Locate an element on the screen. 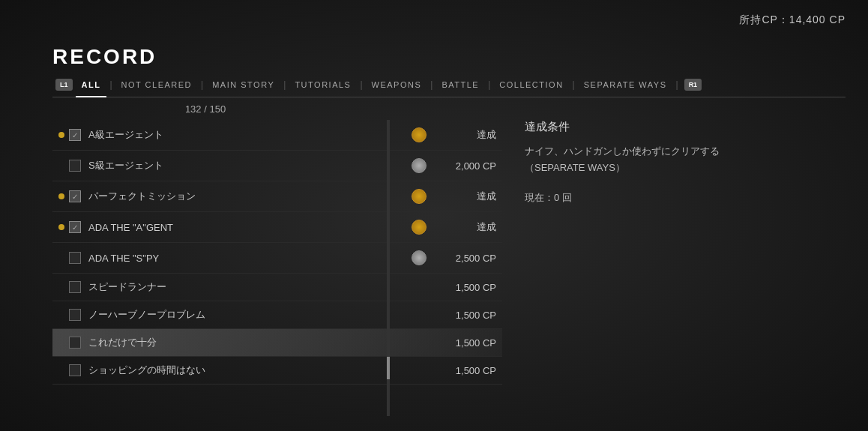 The image size is (868, 431). cp-display: 所持CP：14,400 CP is located at coordinates (792, 20).